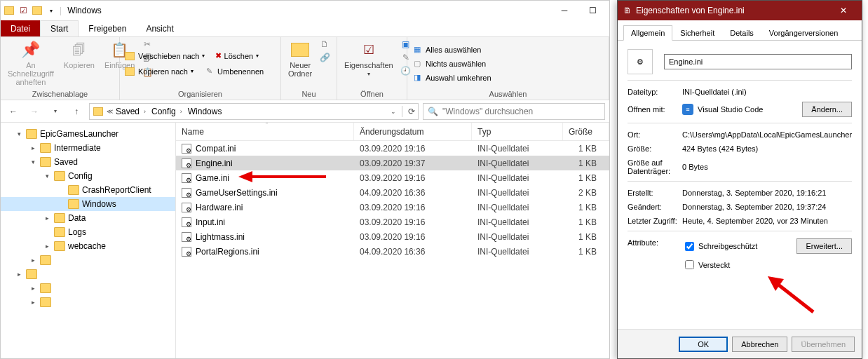  I want to click on filename-input, so click(758, 62).